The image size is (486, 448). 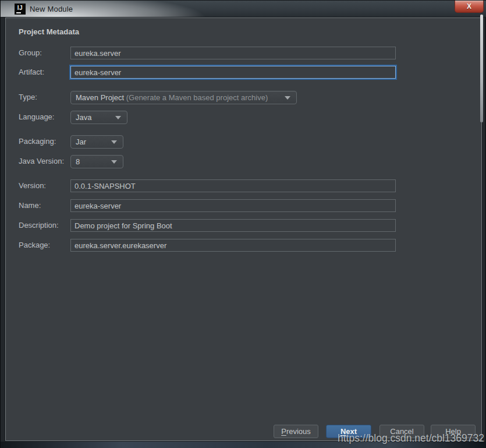 I want to click on form-row-java-version: Java Version: 8, so click(x=243, y=162).